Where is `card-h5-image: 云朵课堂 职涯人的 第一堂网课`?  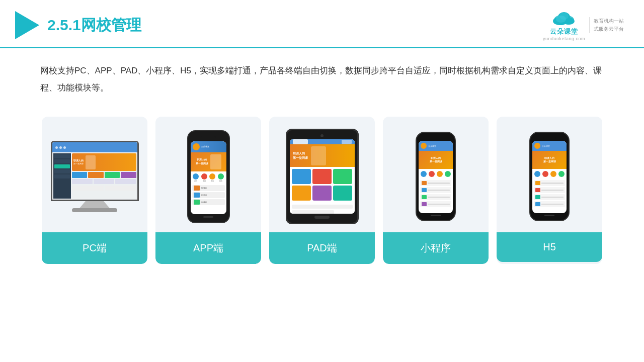 card-h5-image: 云朵课堂 职涯人的 第一堂网课 is located at coordinates (549, 174).